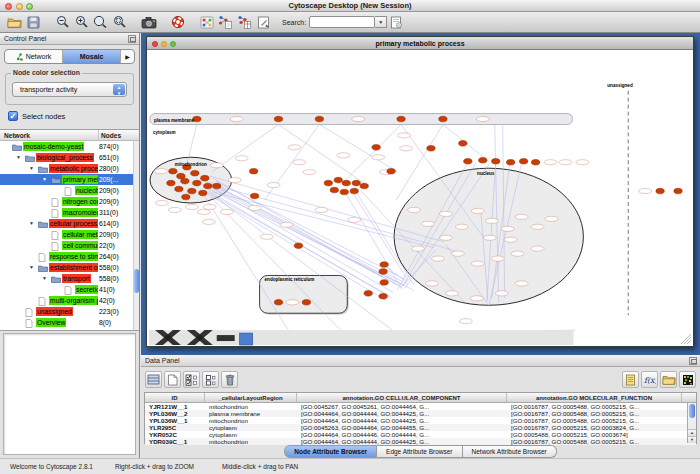 This screenshot has height=474, width=700. What do you see at coordinates (13, 116) in the screenshot?
I see `select-nodes-checkbox: ✓` at bounding box center [13, 116].